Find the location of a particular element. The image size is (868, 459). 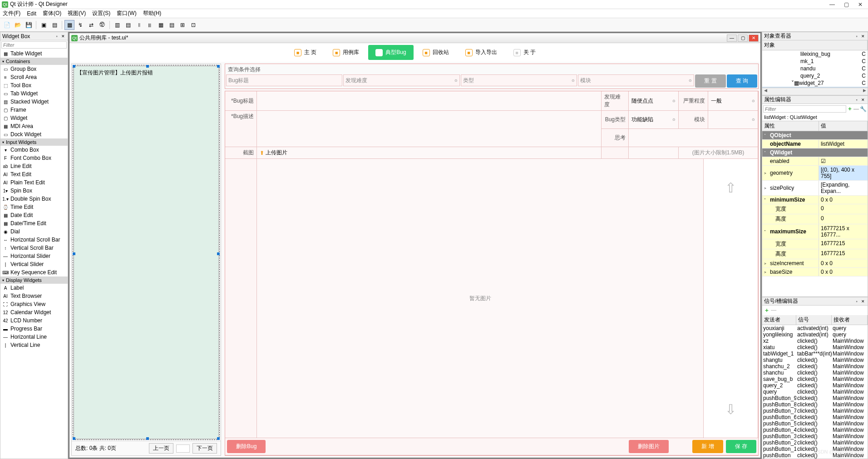

menu-item: Edit is located at coordinates (32, 14).